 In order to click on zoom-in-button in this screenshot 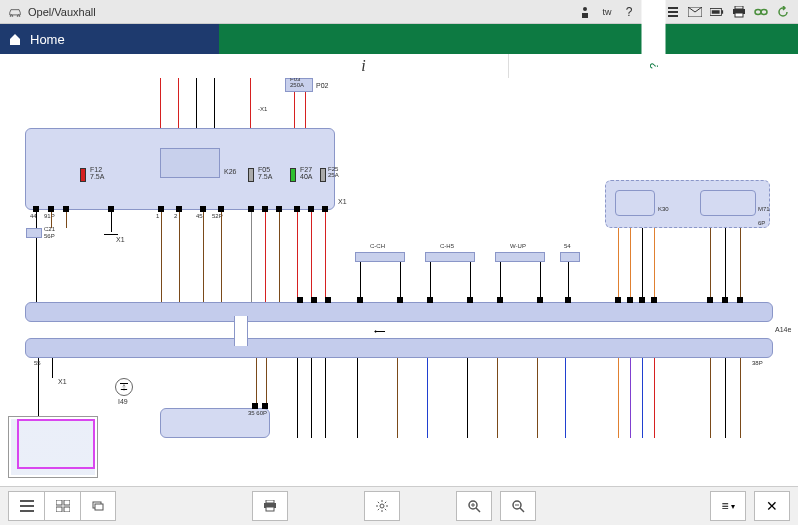, I will do `click(474, 506)`.